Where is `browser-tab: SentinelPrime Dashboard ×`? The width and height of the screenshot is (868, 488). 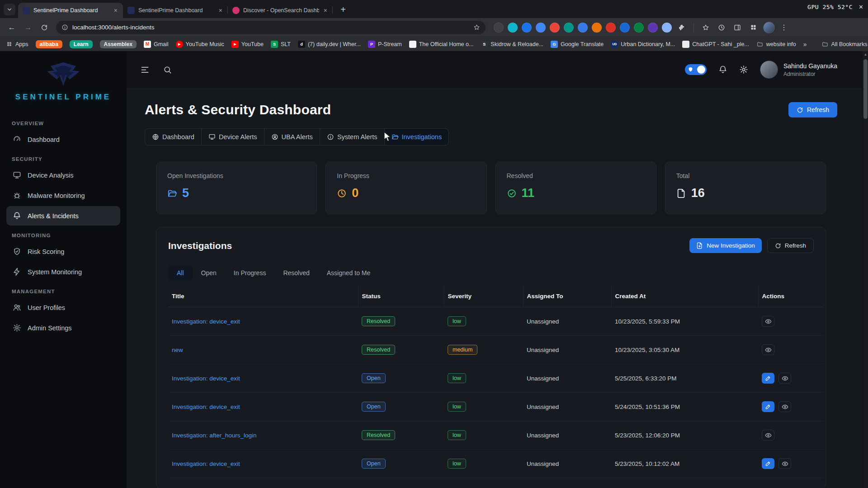 browser-tab: SentinelPrime Dashboard × is located at coordinates (175, 10).